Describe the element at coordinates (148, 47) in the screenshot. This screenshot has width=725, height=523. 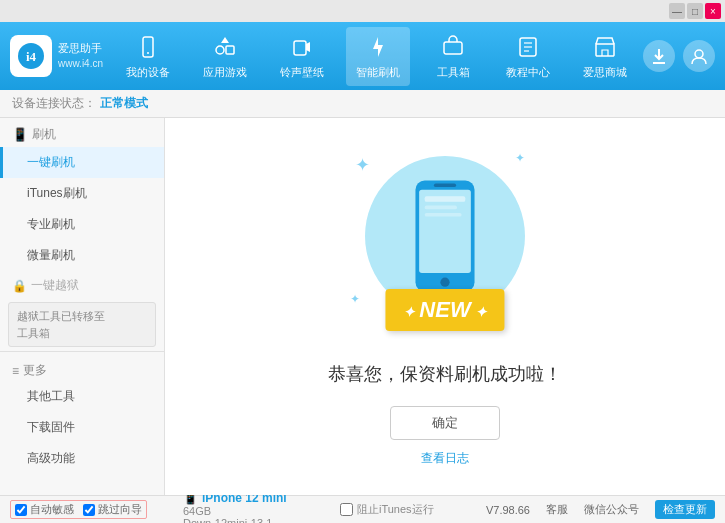
I see `phone-icon` at that location.